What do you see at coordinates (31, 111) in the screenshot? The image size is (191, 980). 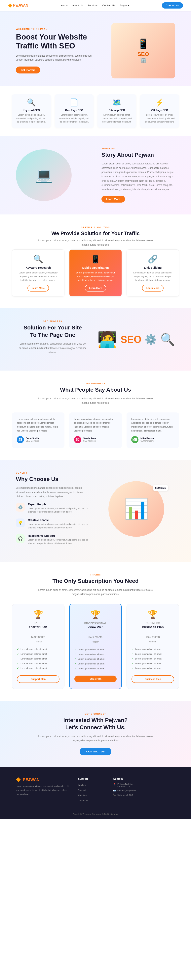 I see `service-card-0: 🔍 Keyword SEO Lorem ipsum dolor sit amet…` at bounding box center [31, 111].